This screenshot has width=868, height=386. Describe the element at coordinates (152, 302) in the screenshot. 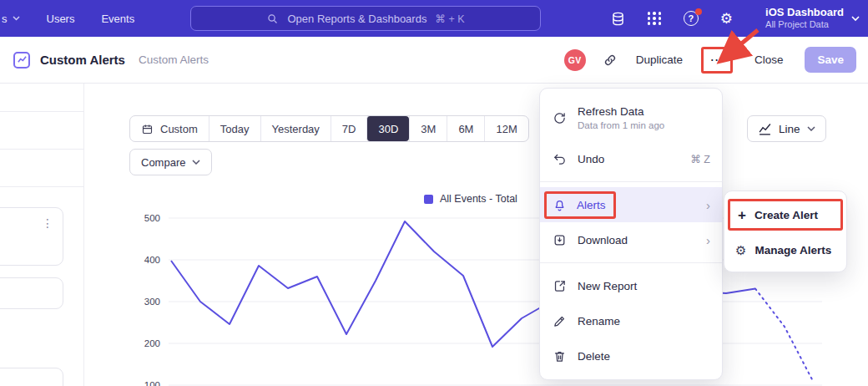

I see `svg-text: 300` at that location.